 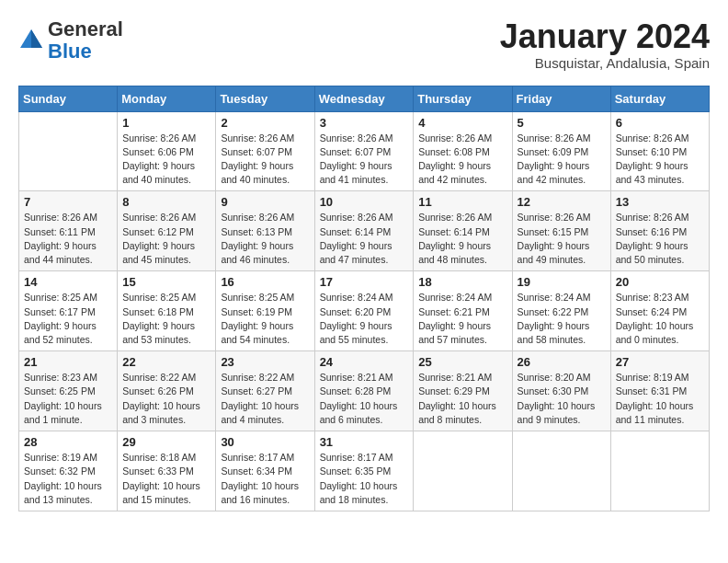 What do you see at coordinates (68, 478) in the screenshot?
I see `day-info: Sunrise: 8:19 AM Sunset: 6:32 PM Dayligh…` at bounding box center [68, 478].